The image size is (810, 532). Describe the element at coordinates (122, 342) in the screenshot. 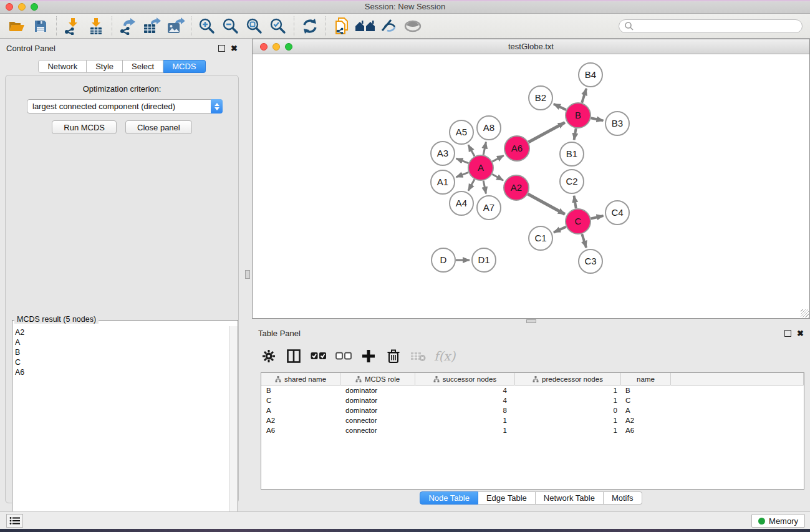

I see `result-list-item: A` at that location.